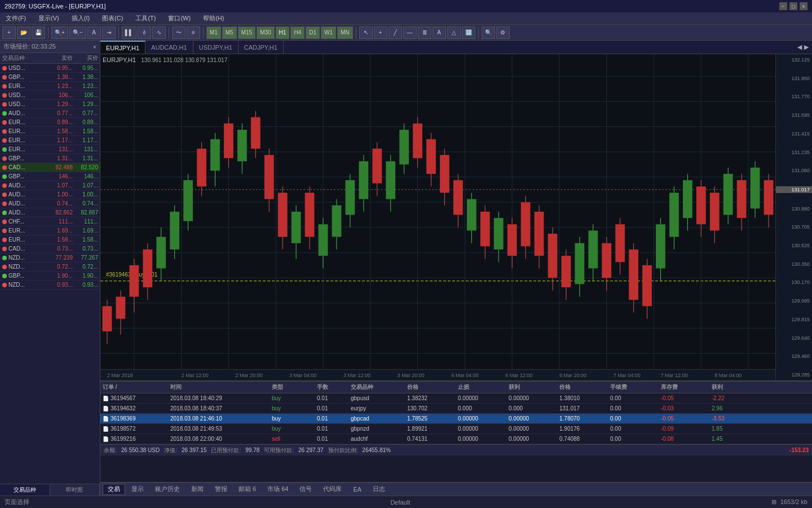 The width and height of the screenshot is (812, 508). Describe the element at coordinates (81, 18) in the screenshot. I see `menu-insert: 插入(I)` at that location.